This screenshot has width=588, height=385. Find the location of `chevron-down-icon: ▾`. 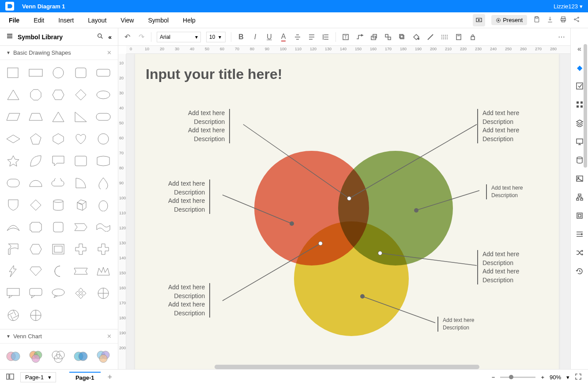

chevron-down-icon: ▾ is located at coordinates (568, 378).